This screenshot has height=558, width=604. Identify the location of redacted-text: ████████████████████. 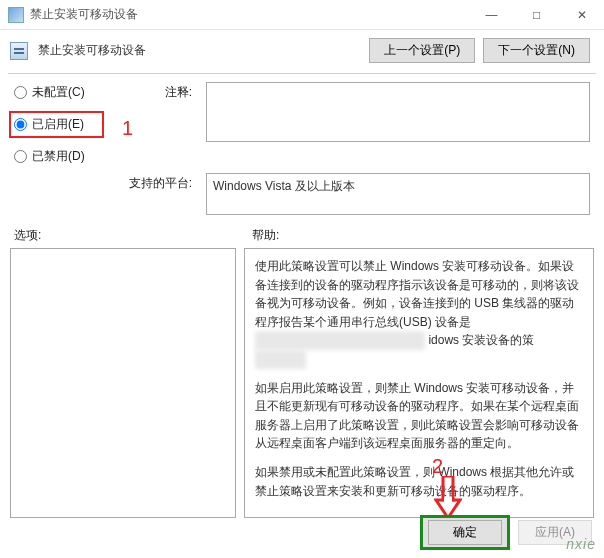
(340, 340).